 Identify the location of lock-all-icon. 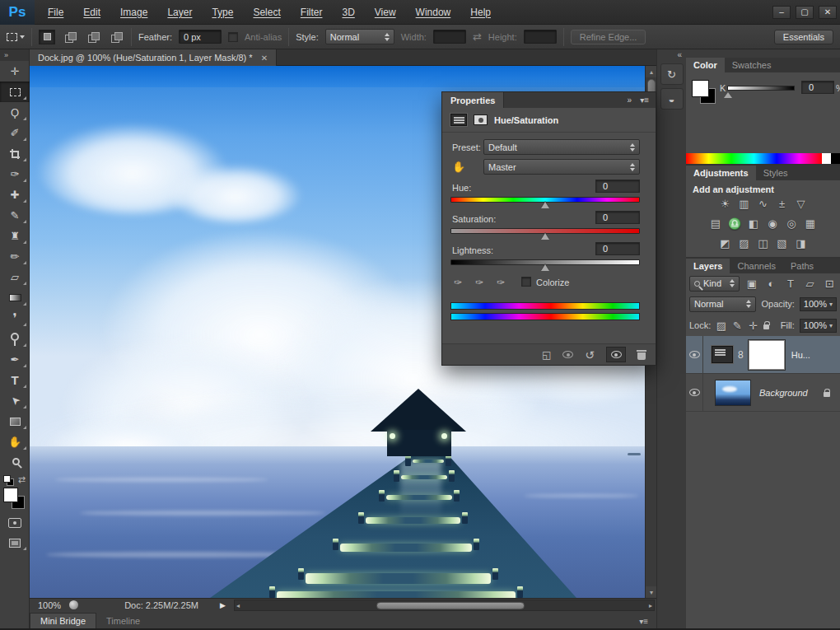
(766, 327).